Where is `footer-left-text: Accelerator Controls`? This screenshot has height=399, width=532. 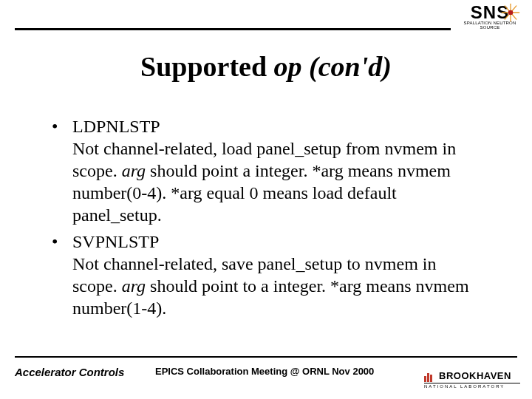
footer-left-text: Accelerator Controls is located at coordinates (69, 372).